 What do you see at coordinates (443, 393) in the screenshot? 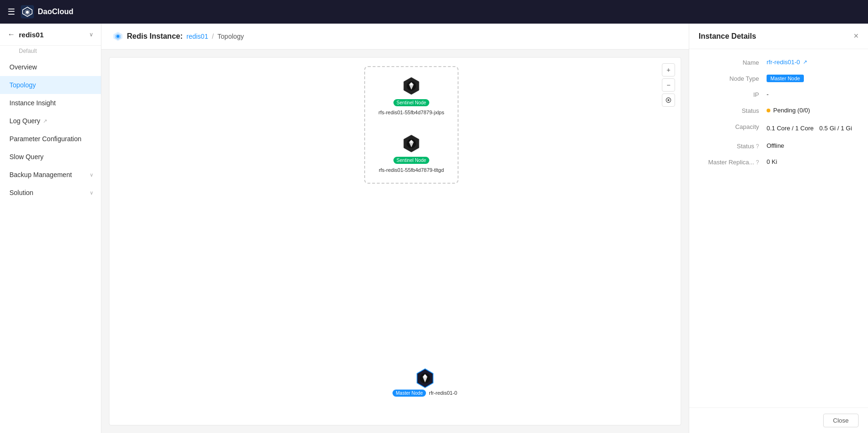
I see `master-node-name: rfr-redis01-0` at bounding box center [443, 393].